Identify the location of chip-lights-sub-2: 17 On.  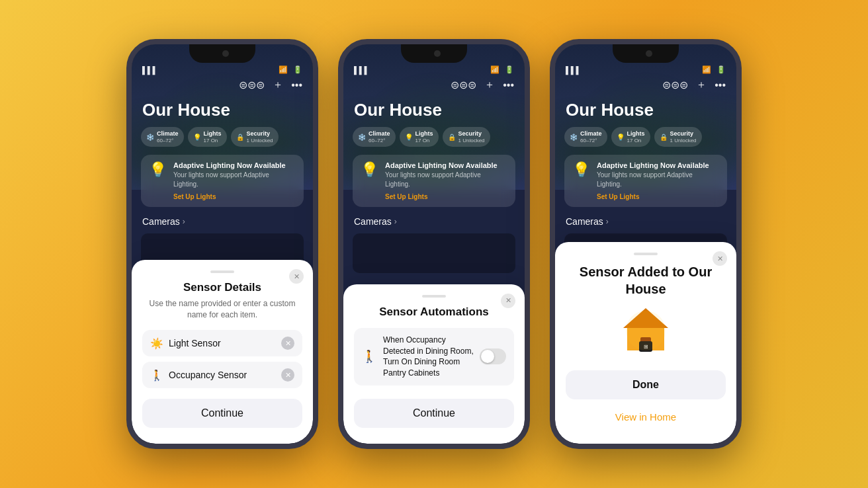
(425, 141).